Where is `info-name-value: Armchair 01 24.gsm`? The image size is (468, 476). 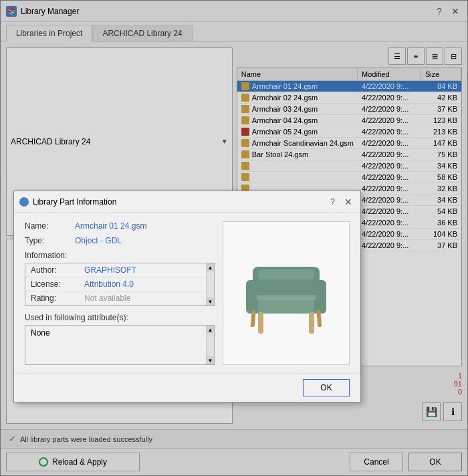 info-name-value: Armchair 01 24.gsm is located at coordinates (111, 226).